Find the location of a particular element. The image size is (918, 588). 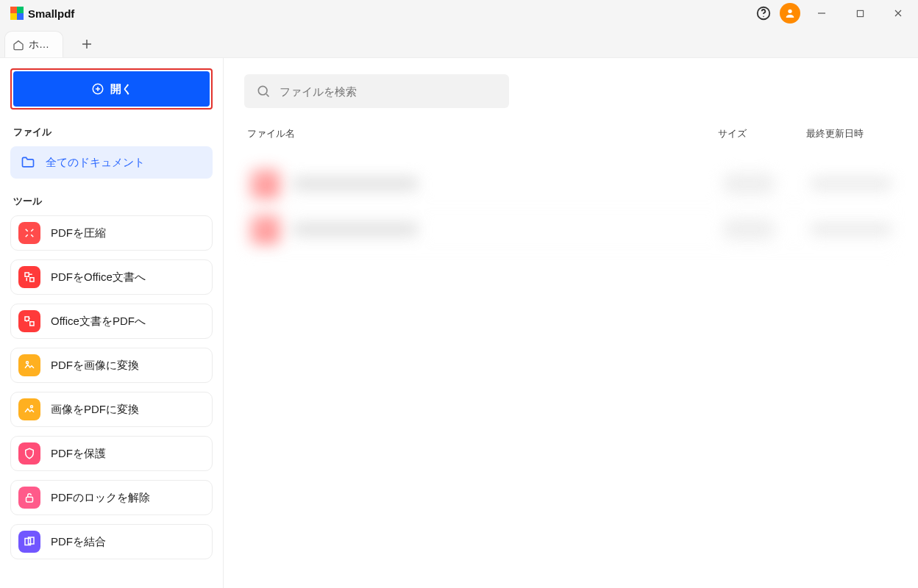

app-name: Smallpdf is located at coordinates (51, 13).